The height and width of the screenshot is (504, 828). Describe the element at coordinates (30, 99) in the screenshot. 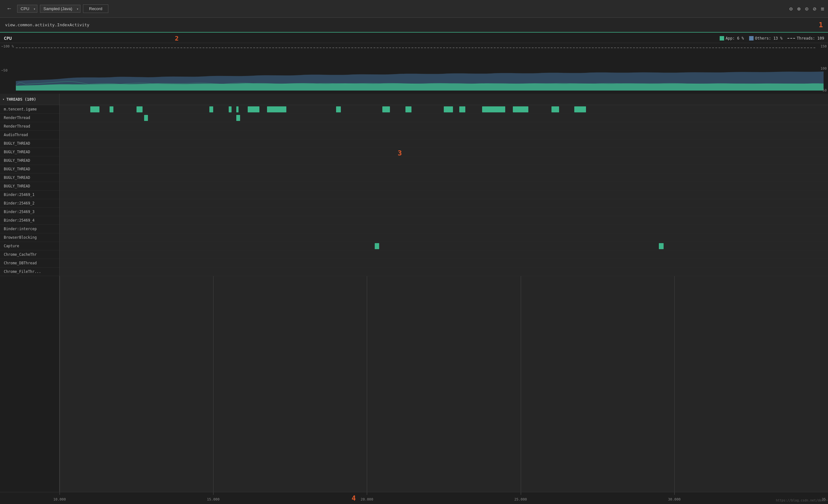

I see `threads-header: ▾ THREADS (109)` at that location.